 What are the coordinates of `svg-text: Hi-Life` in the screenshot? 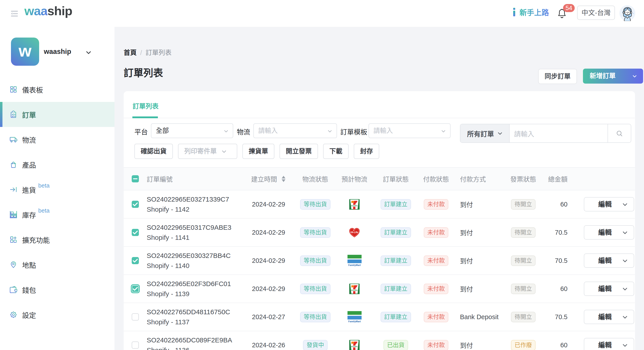 It's located at (354, 232).